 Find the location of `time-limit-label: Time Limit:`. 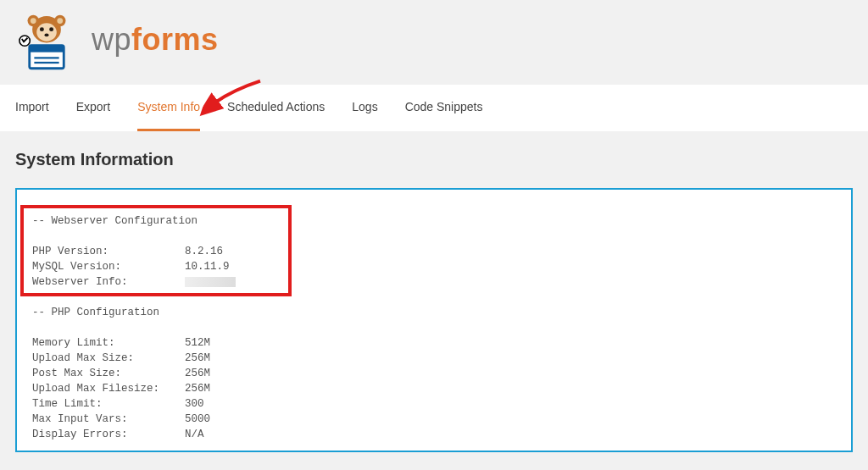

time-limit-label: Time Limit: is located at coordinates (68, 404).